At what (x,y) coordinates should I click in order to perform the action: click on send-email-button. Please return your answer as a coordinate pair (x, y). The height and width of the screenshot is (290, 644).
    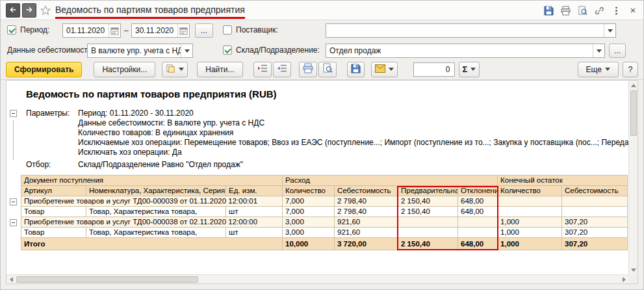
    Looking at the image, I should click on (385, 70).